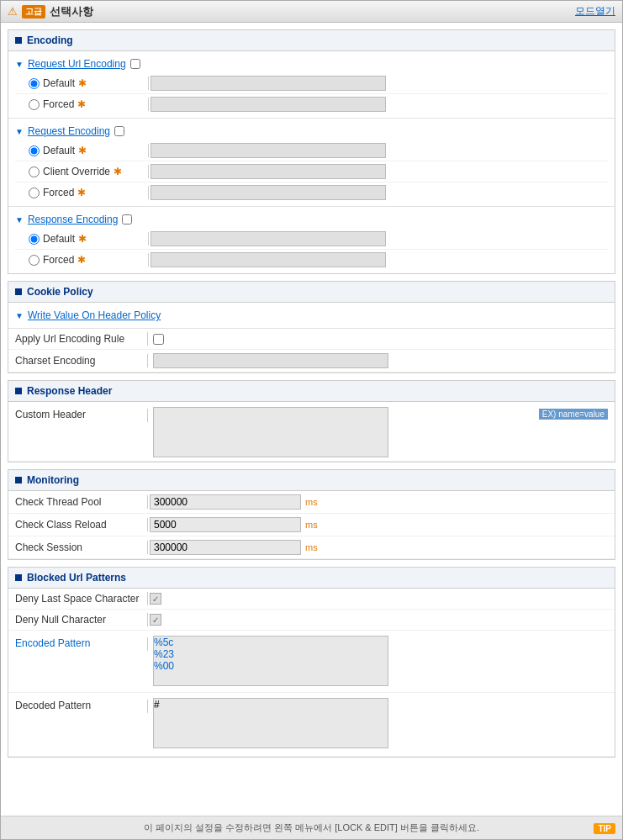  What do you see at coordinates (148, 151) in the screenshot?
I see `req-default-sep` at bounding box center [148, 151].